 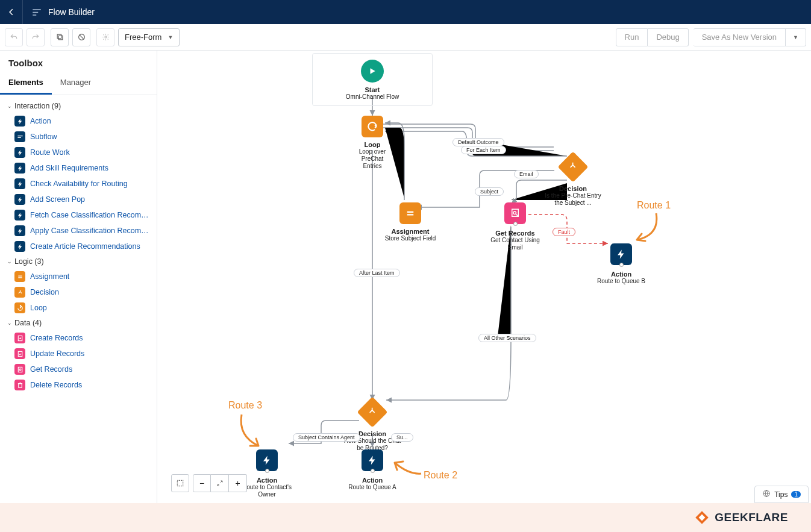 What do you see at coordinates (36, 37) in the screenshot?
I see `redo-button` at bounding box center [36, 37].